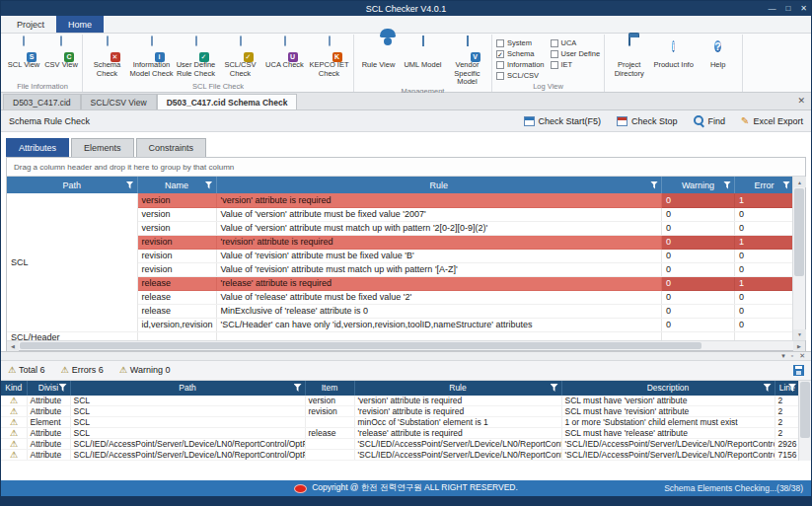 The height and width of the screenshot is (506, 812). Describe the element at coordinates (710, 120) in the screenshot. I see `find-button: Find` at that location.